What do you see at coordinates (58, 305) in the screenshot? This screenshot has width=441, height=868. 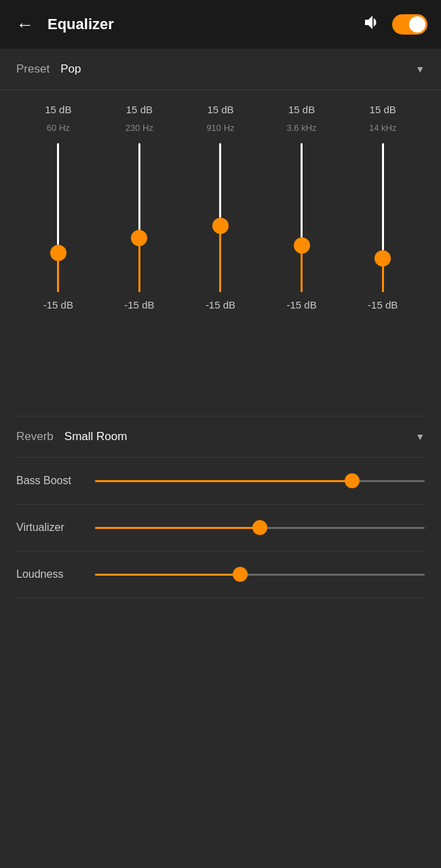 I see `eq-db-bottom-0: -15 dB` at bounding box center [58, 305].